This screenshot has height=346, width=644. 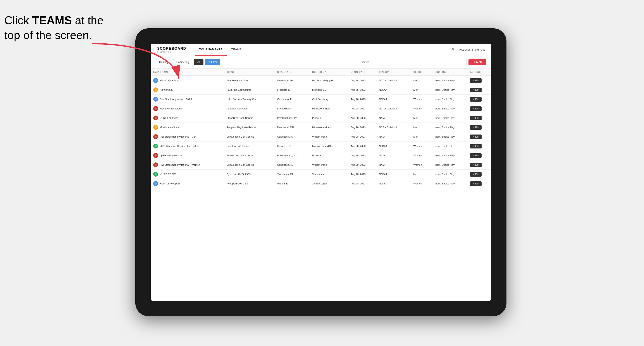 What do you see at coordinates (209, 62) in the screenshot?
I see `filter-icon: ≡` at bounding box center [209, 62].